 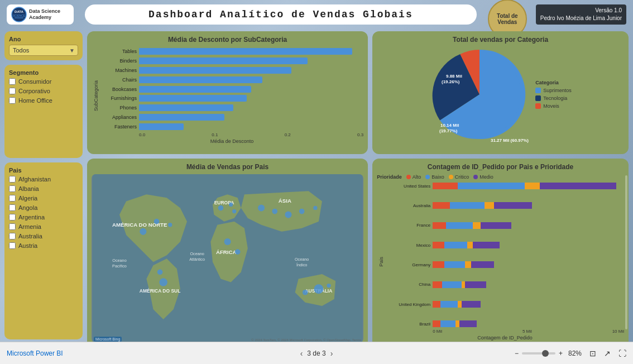 What do you see at coordinates (12, 236) in the screenshot?
I see `pais-australia-checkbox` at bounding box center [12, 236].